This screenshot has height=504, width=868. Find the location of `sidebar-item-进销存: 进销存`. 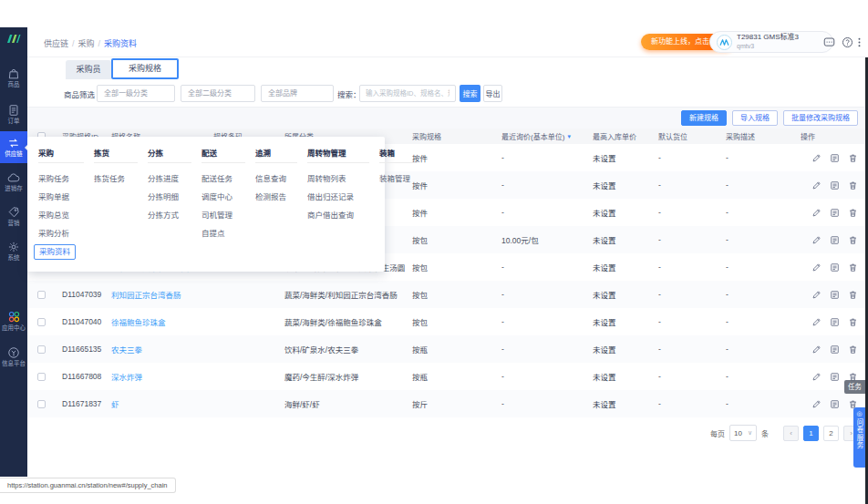

sidebar-item-进销存: 进销存 is located at coordinates (14, 182).